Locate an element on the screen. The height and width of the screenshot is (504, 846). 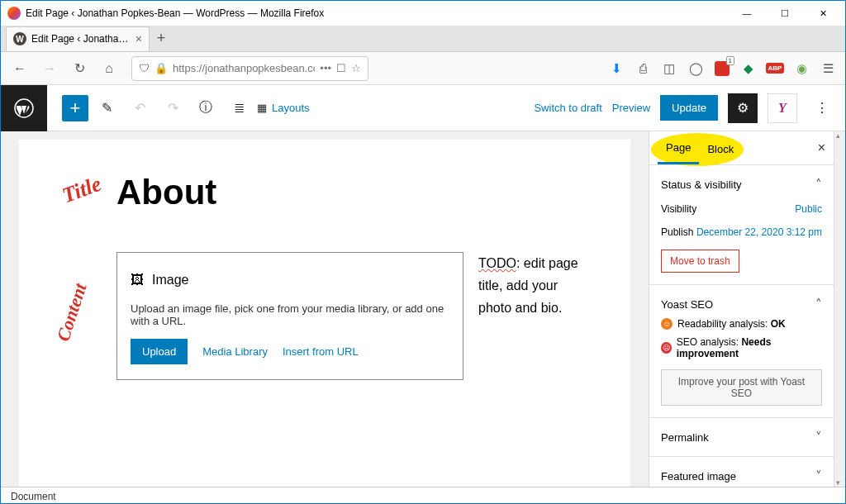
wordpress-logo is located at coordinates (24, 108).